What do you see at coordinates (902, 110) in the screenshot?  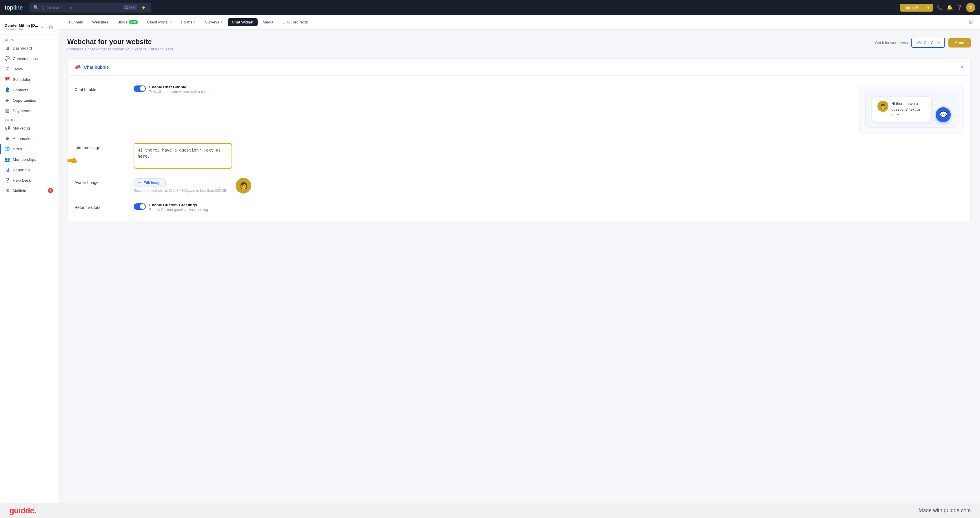 I see `chat-bubble-preview: 👩 Hi there, have a question? Text us her…` at bounding box center [902, 110].